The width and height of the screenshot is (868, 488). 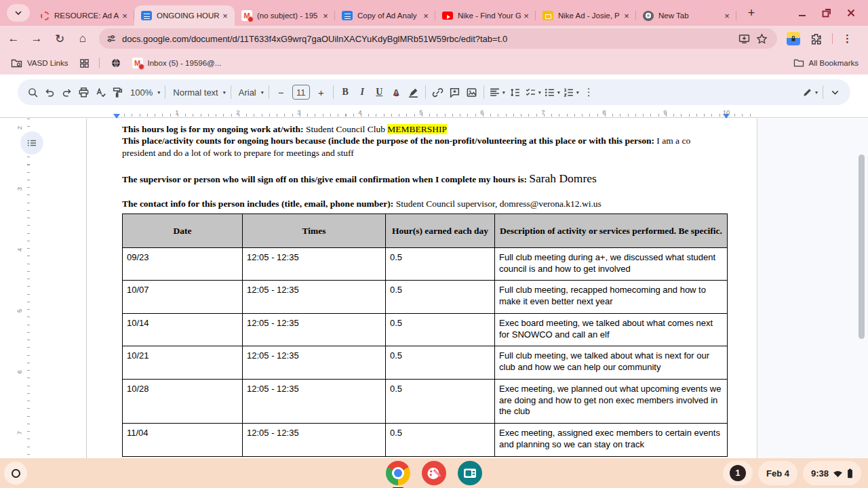 What do you see at coordinates (552, 92) in the screenshot?
I see `bulleted-list-icon: ▾` at bounding box center [552, 92].